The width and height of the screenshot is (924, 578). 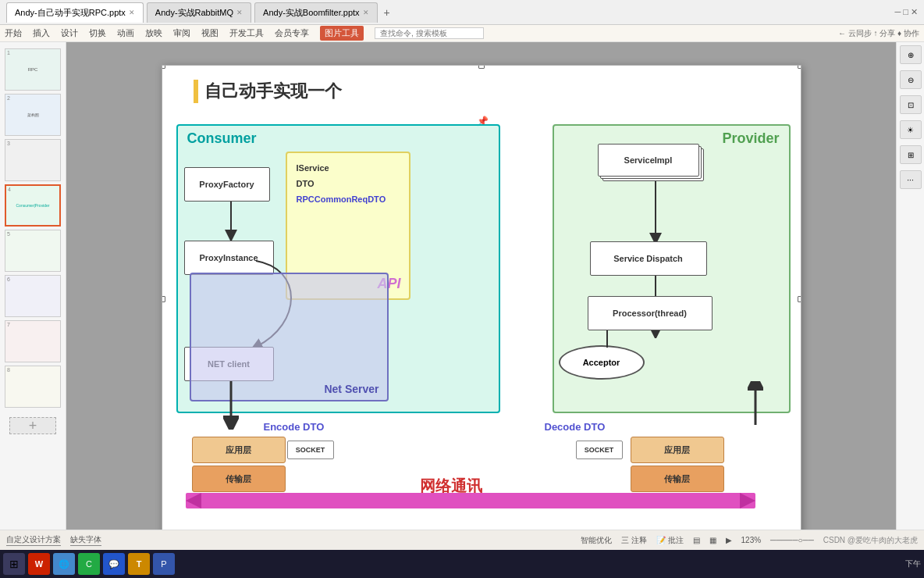 What do you see at coordinates (348, 200) in the screenshot?
I see `rpccommon-text: RPCCommonReqDTO` at bounding box center [348, 200].